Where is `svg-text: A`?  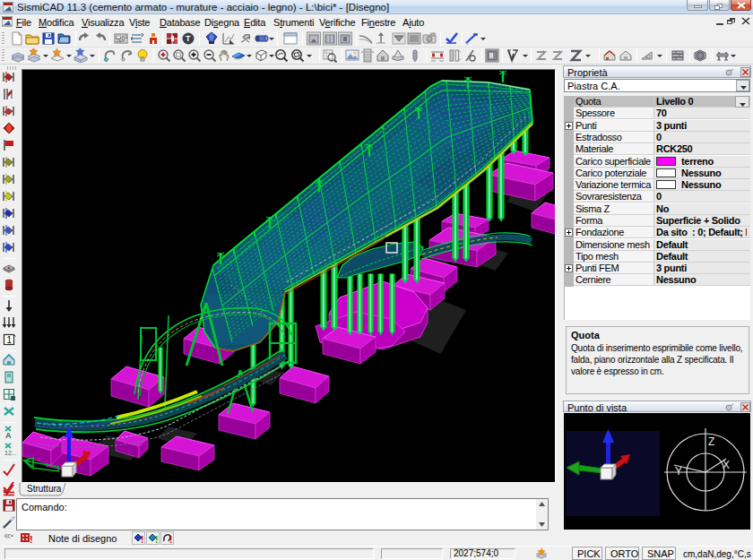 svg-text: A is located at coordinates (9, 435).